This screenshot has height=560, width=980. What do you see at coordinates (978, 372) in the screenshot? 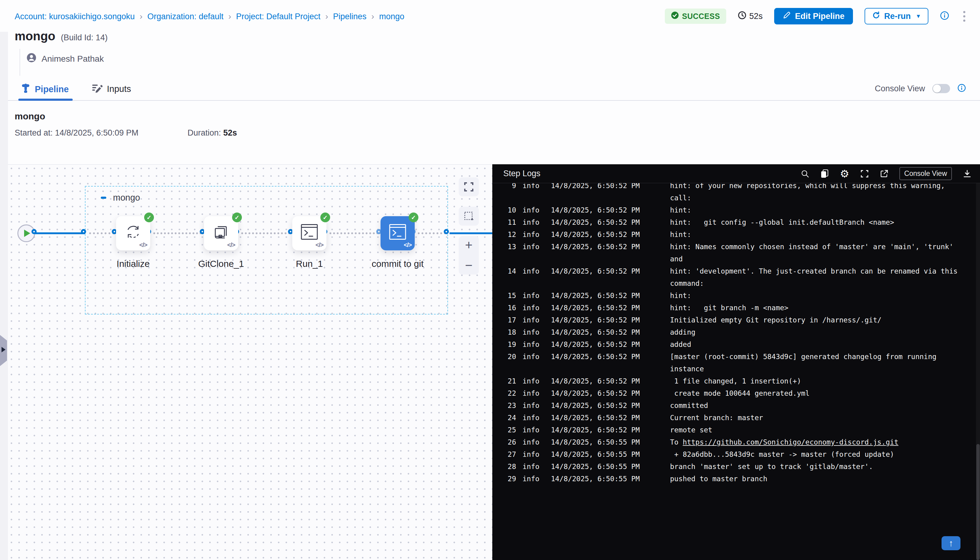
I see `log-scrollbar` at bounding box center [978, 372].